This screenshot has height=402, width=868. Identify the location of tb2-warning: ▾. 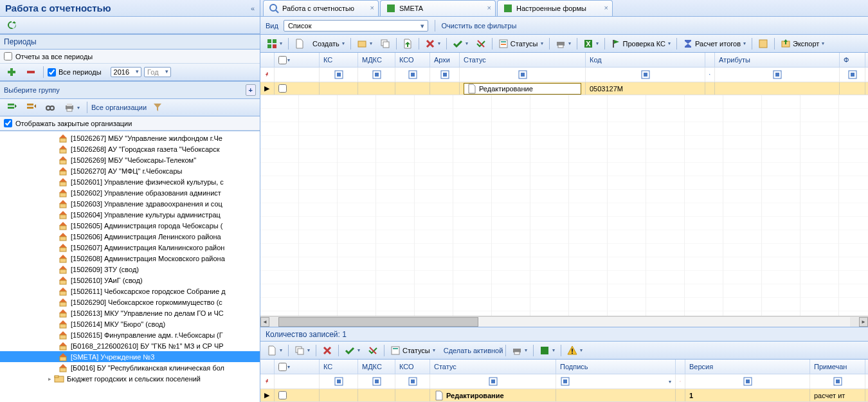
(575, 351).